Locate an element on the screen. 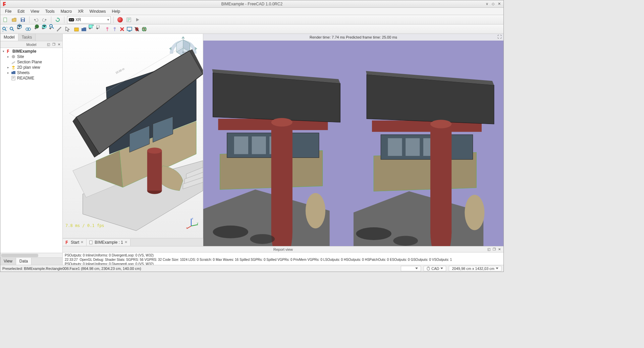 Image resolution: width=644 pixels, height=348 pixels. window-title: BIMExample - FreeCAD 1.0.0RC2 is located at coordinates (252, 4).